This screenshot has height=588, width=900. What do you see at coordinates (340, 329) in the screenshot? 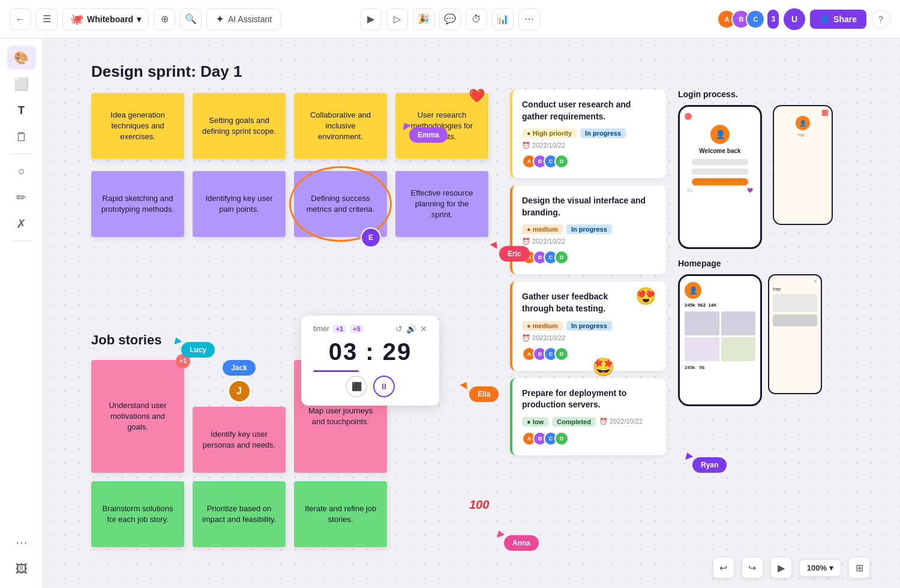
I see `timer-badge1: +1` at bounding box center [340, 329].